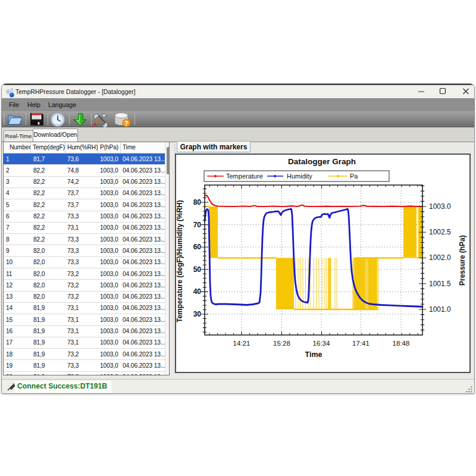 The height and width of the screenshot is (476, 476). What do you see at coordinates (198, 247) in the screenshot?
I see `svg-text: 60` at bounding box center [198, 247].